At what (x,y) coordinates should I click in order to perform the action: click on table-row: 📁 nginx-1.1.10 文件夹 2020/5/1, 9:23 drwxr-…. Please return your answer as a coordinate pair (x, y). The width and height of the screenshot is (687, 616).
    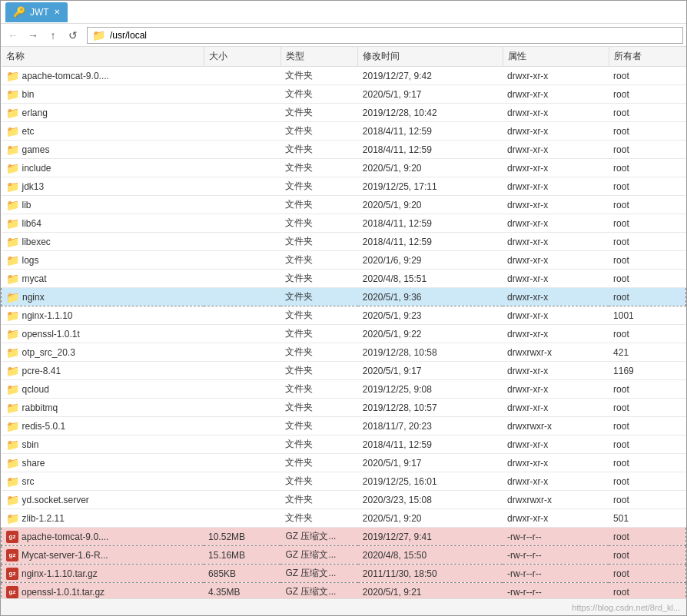
    Looking at the image, I should click on (344, 316).